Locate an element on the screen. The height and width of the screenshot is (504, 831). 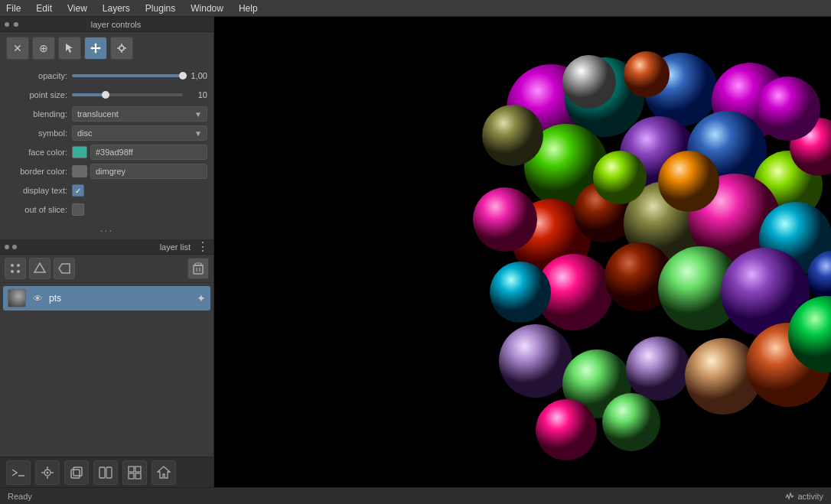
opacity-slider is located at coordinates (127, 76).